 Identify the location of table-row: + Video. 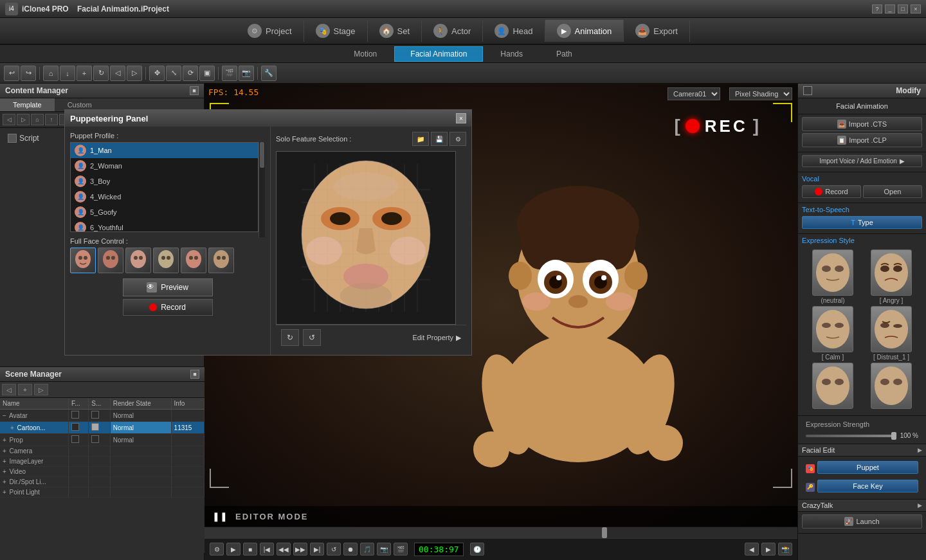
(102, 472).